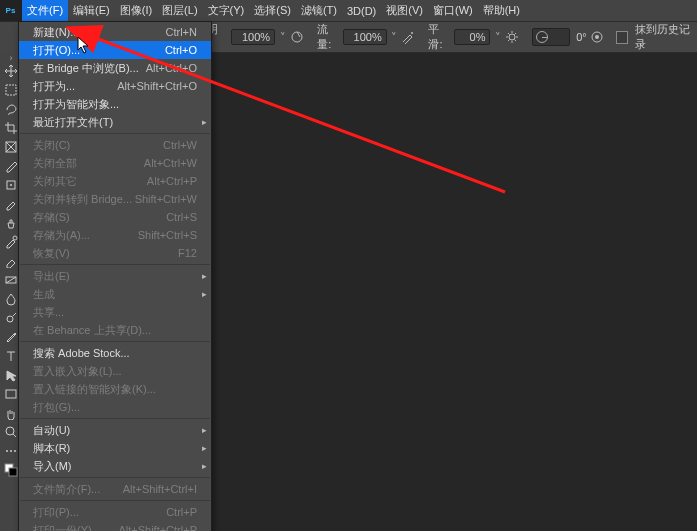 The image size is (697, 531). Describe the element at coordinates (408, 37) in the screenshot. I see `airbrush-icon` at that location.